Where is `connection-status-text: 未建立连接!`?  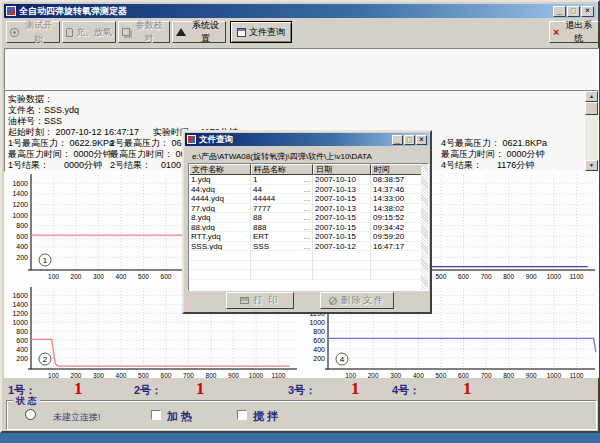
connection-status-text: 未建立连接! is located at coordinates (77, 418).